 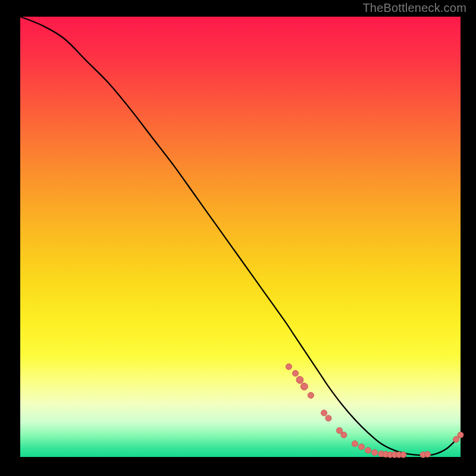 What do you see at coordinates (375, 411) in the screenshot?
I see `data-markers` at bounding box center [375, 411].